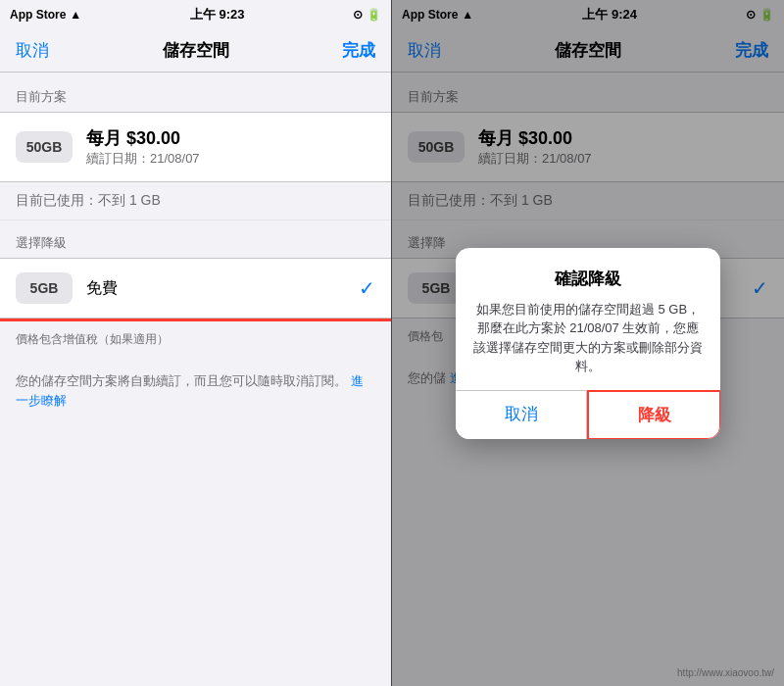  What do you see at coordinates (358, 15) in the screenshot?
I see `left-signal-icon: ⊙` at bounding box center [358, 15].